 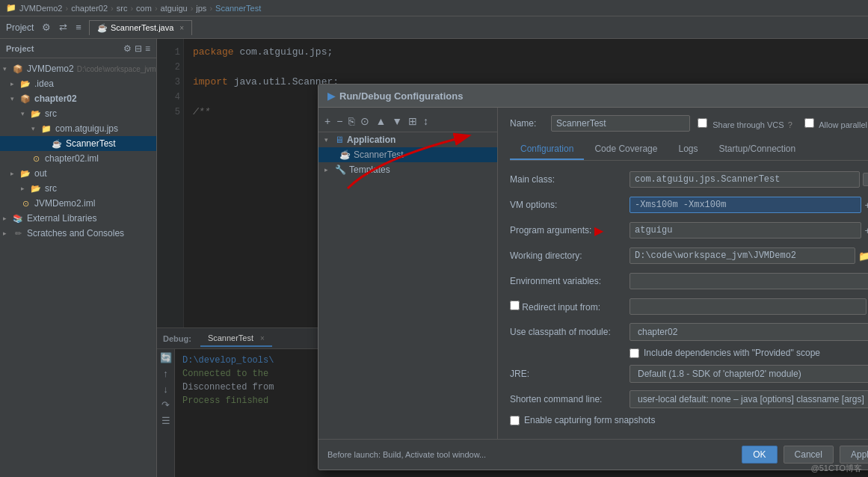 What do you see at coordinates (809, 455) in the screenshot?
I see `cancel-button: Cancel` at bounding box center [809, 455].